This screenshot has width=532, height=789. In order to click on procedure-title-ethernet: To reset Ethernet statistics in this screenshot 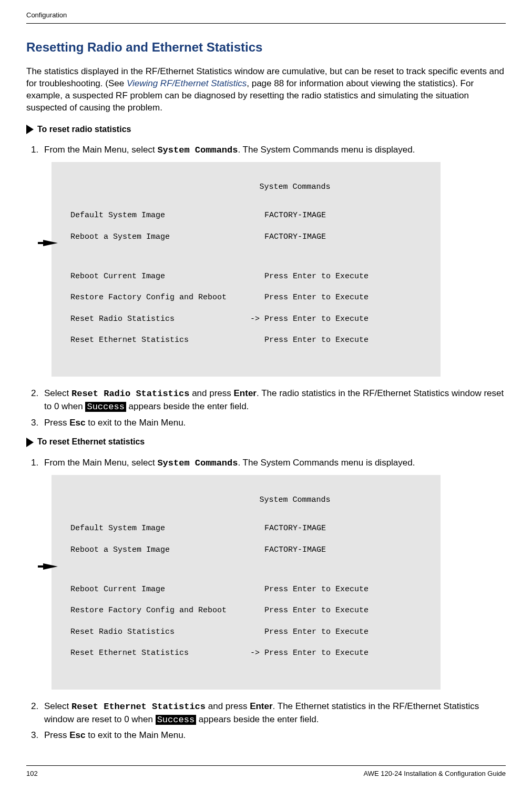, I will do `click(91, 442)`.